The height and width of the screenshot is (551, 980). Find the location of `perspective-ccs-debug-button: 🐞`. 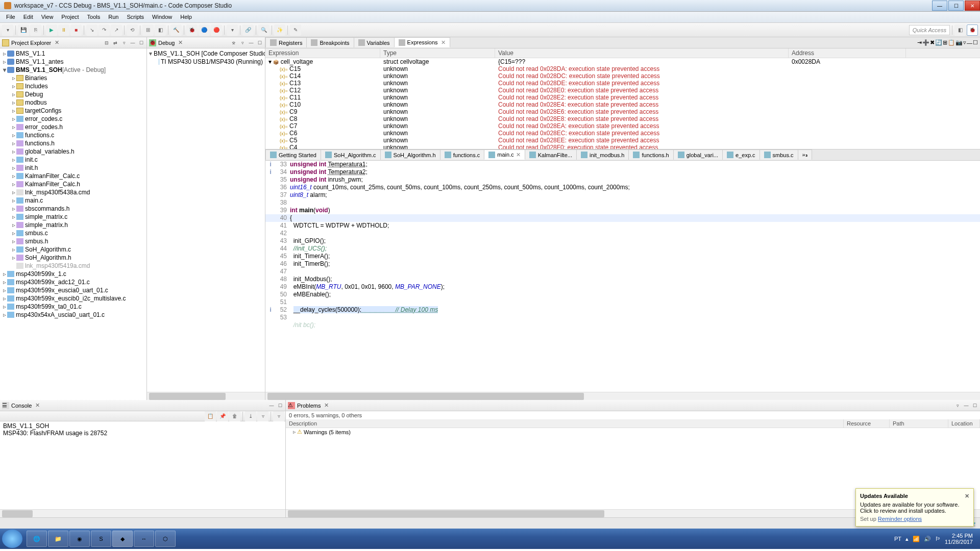

perspective-ccs-debug-button: 🐞 is located at coordinates (972, 30).